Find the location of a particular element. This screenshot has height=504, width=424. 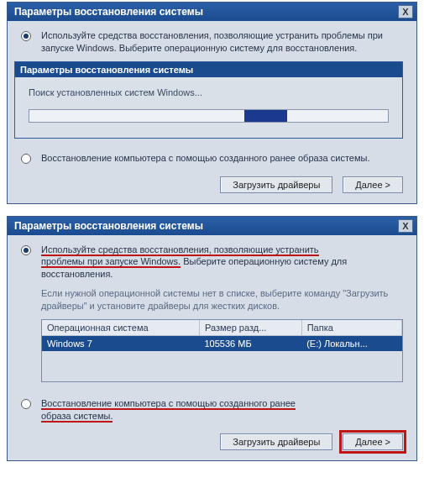

cell-folder: (E:) Локальн... is located at coordinates (351, 343).